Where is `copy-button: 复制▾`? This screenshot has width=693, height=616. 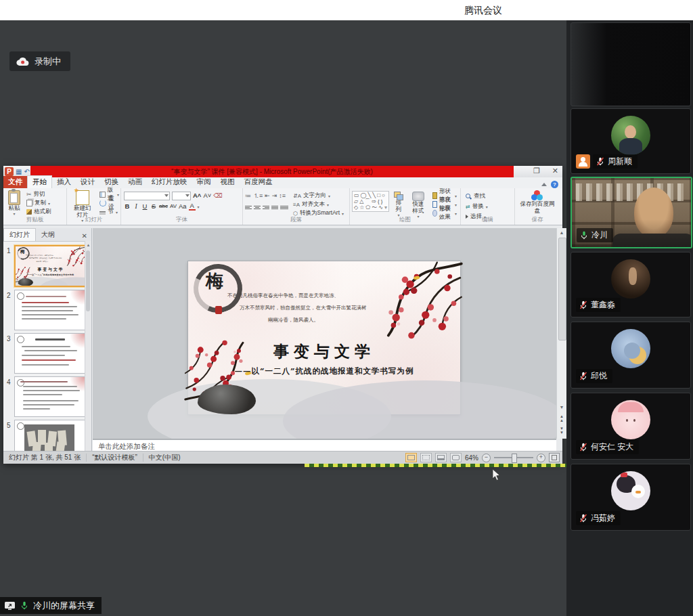 copy-button: 复制▾ is located at coordinates (39, 203).